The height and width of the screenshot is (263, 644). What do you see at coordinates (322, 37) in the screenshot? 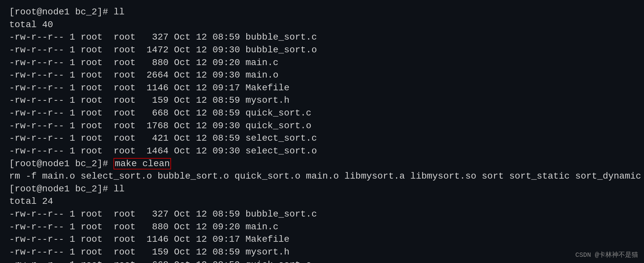
I see `line-3: -rw-r--r-- 1 root root 327 Oct 12 08:59 …` at bounding box center [322, 37].